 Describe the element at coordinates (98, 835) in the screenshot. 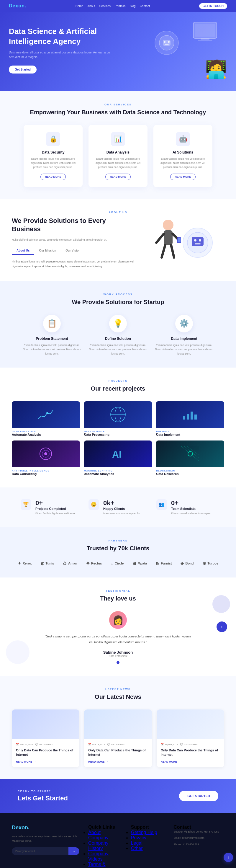

I see `footer-link-about: About Company` at that location.